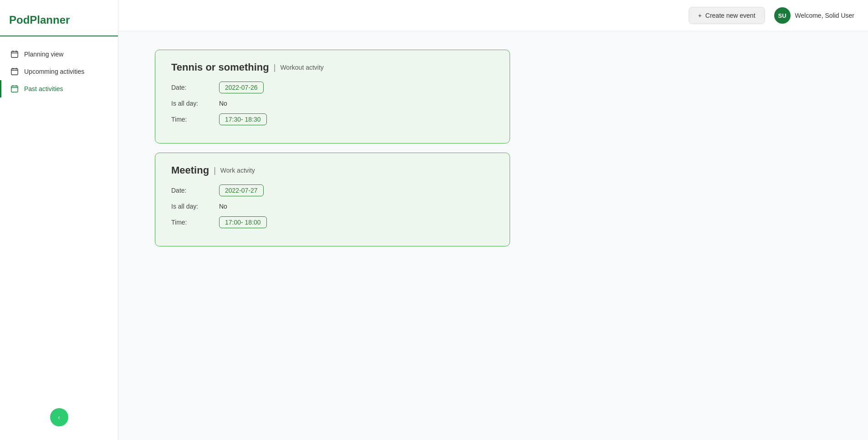 This screenshot has width=868, height=440. I want to click on create-event-button: + Create new event, so click(727, 15).